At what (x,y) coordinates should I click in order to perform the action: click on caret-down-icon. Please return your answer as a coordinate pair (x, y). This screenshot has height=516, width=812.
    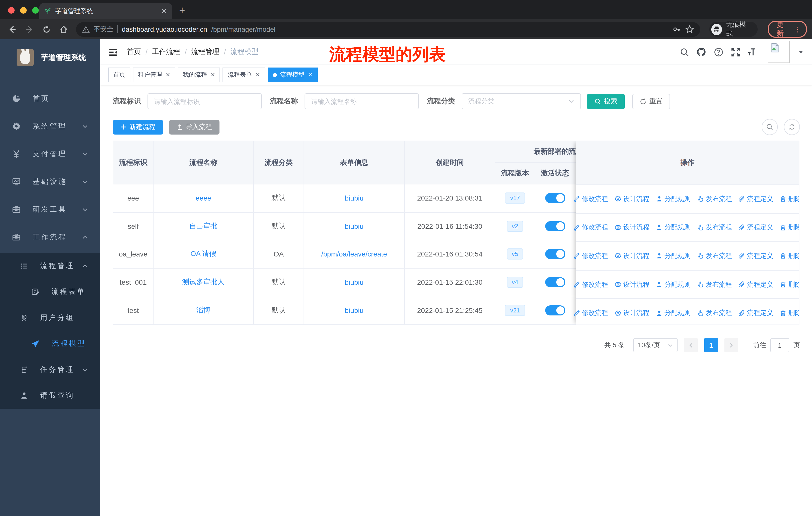
    Looking at the image, I should click on (801, 52).